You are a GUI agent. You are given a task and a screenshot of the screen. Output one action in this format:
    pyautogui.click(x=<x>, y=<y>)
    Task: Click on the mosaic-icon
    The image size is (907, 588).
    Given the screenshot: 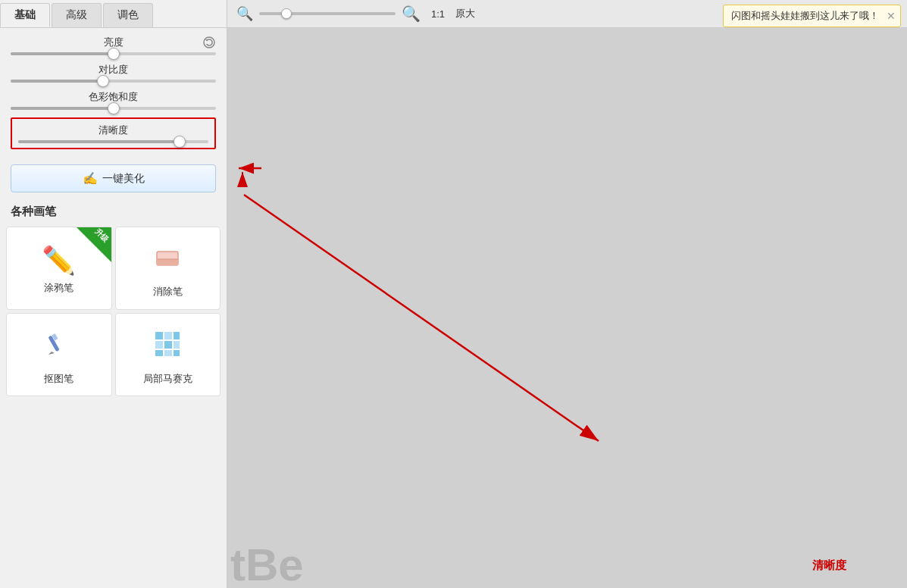 What is the action you would take?
    pyautogui.click(x=167, y=347)
    